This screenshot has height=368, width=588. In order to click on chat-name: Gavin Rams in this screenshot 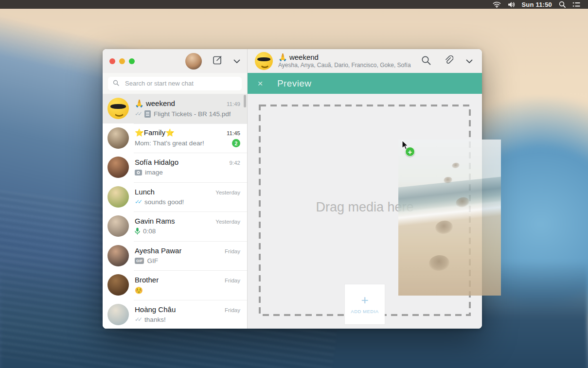, I will do `click(155, 221)`.